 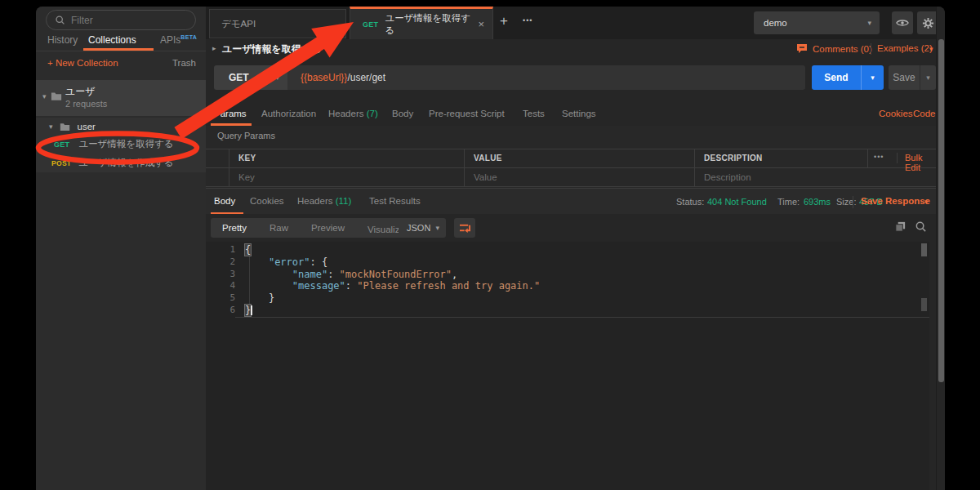 What do you see at coordinates (238, 24) in the screenshot?
I see `tab-label: デモAPI` at bounding box center [238, 24].